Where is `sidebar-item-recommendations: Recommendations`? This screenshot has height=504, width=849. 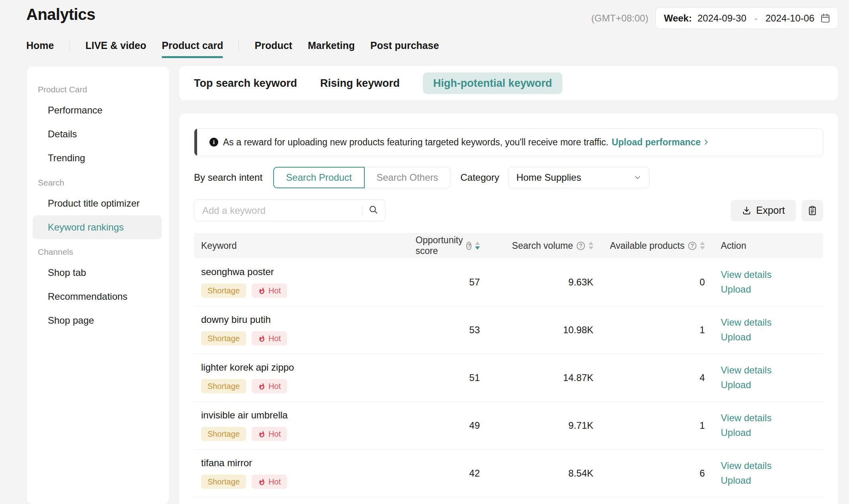
sidebar-item-recommendations: Recommendations is located at coordinates (98, 297).